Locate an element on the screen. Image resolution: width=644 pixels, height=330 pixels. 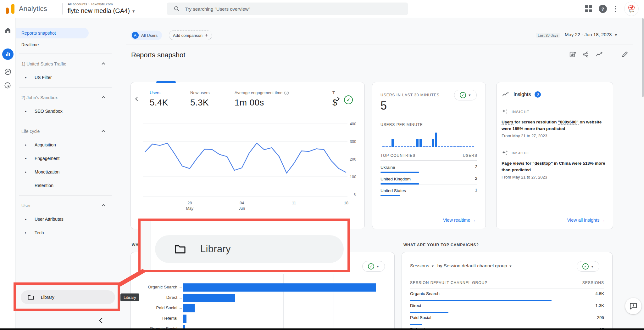
explore-icon is located at coordinates (8, 72).